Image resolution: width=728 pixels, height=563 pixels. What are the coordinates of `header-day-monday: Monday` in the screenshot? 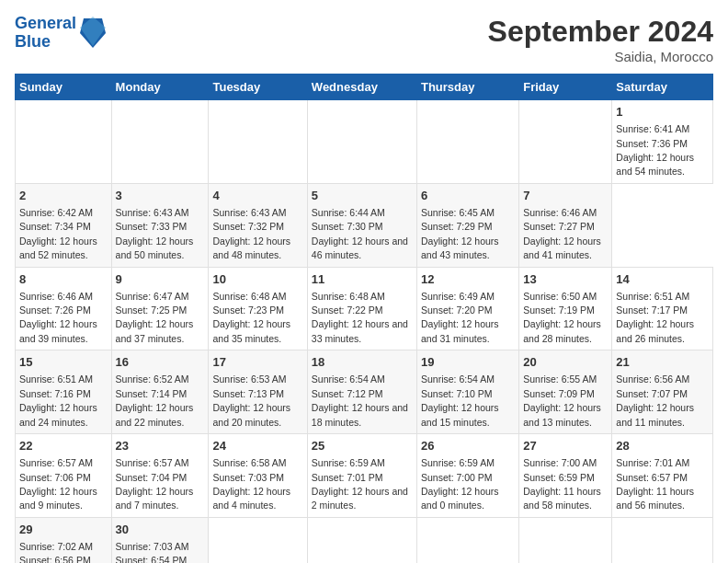 It's located at (160, 87).